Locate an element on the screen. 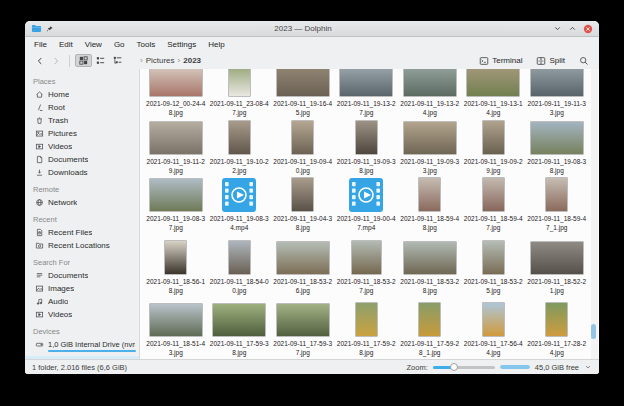 The width and height of the screenshot is (624, 406). file-item: 2021-09-11_19-09-38.jpg is located at coordinates (367, 148).